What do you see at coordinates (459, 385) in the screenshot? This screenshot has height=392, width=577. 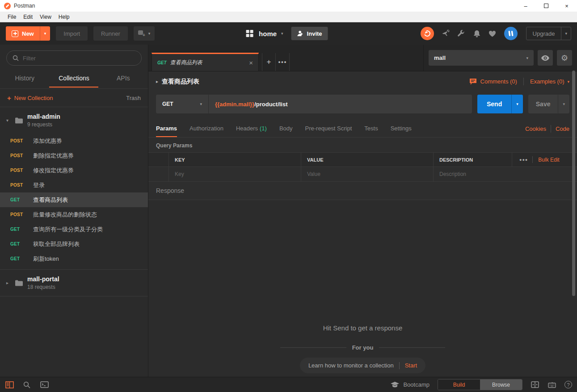 I see `build-tab: Build` at bounding box center [459, 385].